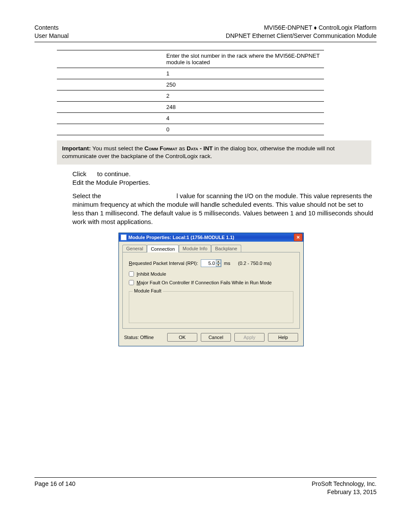  Describe the element at coordinates (206, 32) in the screenshot. I see `page-header: Contents User Manual MVI56E-DNPNET ♦ Con…` at that location.